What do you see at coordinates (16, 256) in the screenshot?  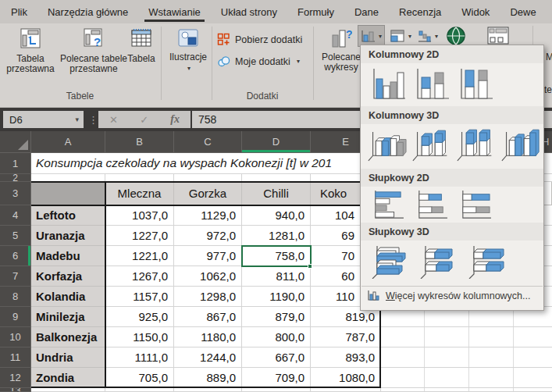 I see `row-header: 6` at bounding box center [16, 256].